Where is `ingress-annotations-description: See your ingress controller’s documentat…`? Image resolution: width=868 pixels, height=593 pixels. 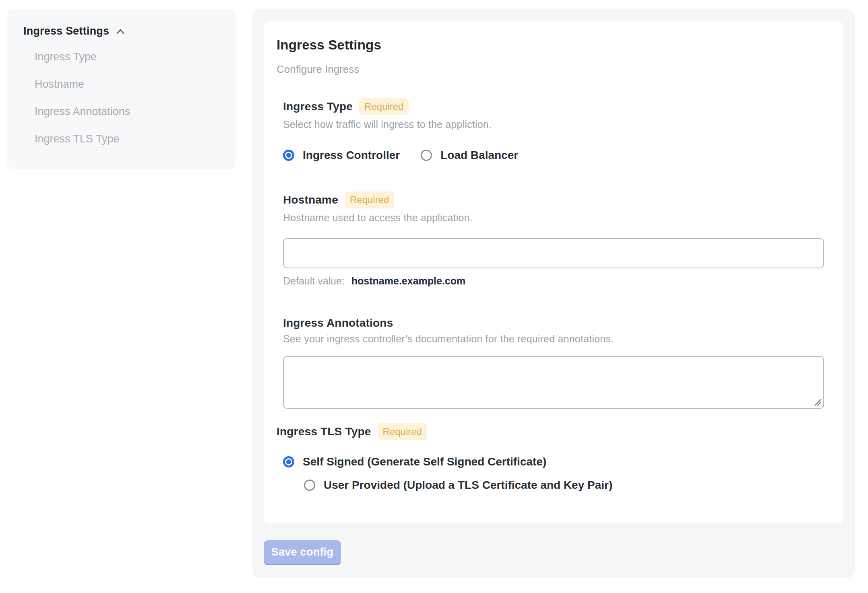
ingress-annotations-description: See your ingress controller’s documentat… is located at coordinates (554, 339).